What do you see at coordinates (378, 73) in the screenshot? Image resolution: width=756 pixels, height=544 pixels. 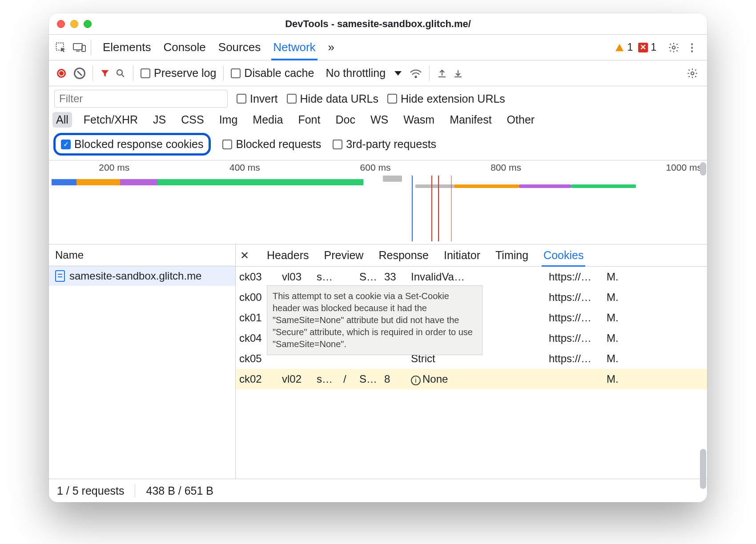 I see `network-toolbar: Preserve log Disable cache No throttling` at bounding box center [378, 73].